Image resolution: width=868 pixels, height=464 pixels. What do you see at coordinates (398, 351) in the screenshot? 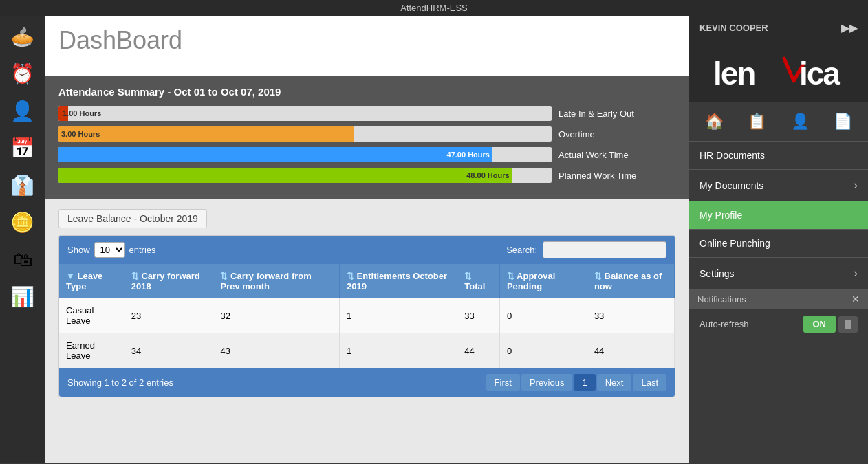
I see `cell-entitlements-2: 1` at bounding box center [398, 351].